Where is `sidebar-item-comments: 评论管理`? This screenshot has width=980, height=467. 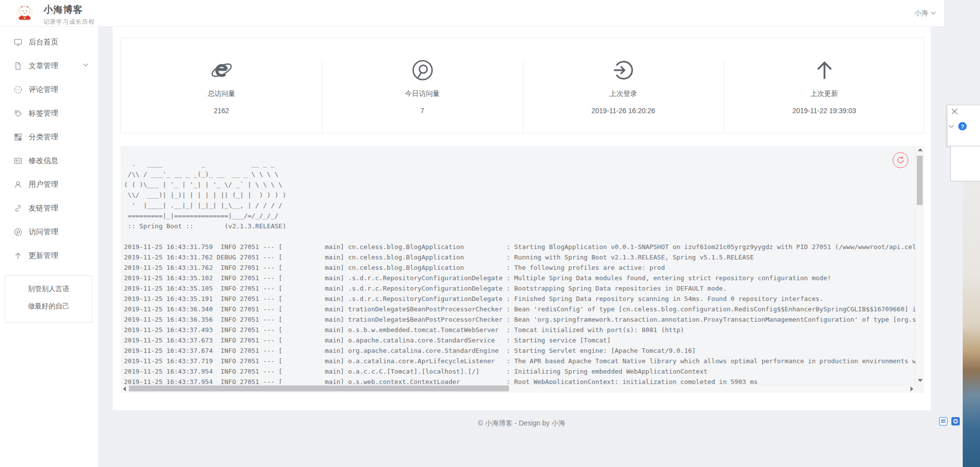
sidebar-item-comments: 评论管理 is located at coordinates (49, 89).